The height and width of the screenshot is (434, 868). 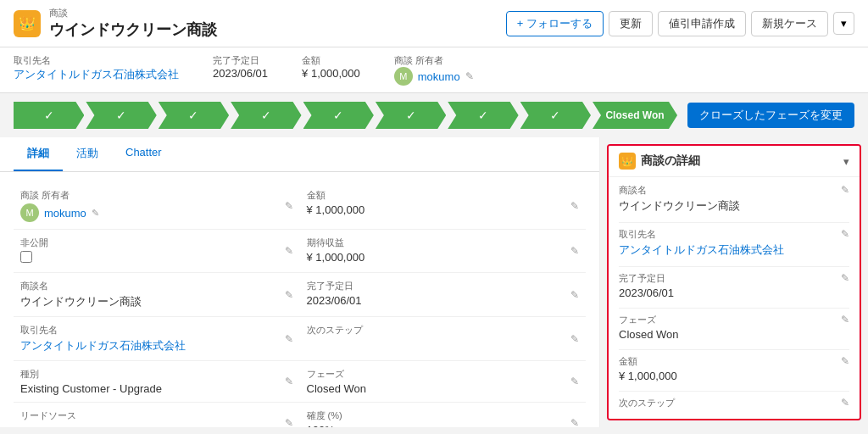 I want to click on progress-bar: ✓ ✓ ✓ ✓ ✓ ✓ ✓ ✓ Closed Won クローズしたフェーズを変更, so click(x=434, y=115).